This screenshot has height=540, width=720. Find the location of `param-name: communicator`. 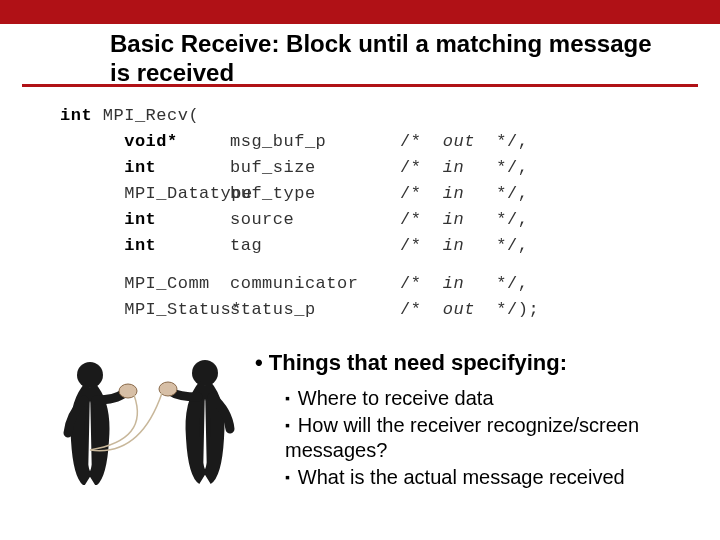

param-name: communicator is located at coordinates (315, 284).